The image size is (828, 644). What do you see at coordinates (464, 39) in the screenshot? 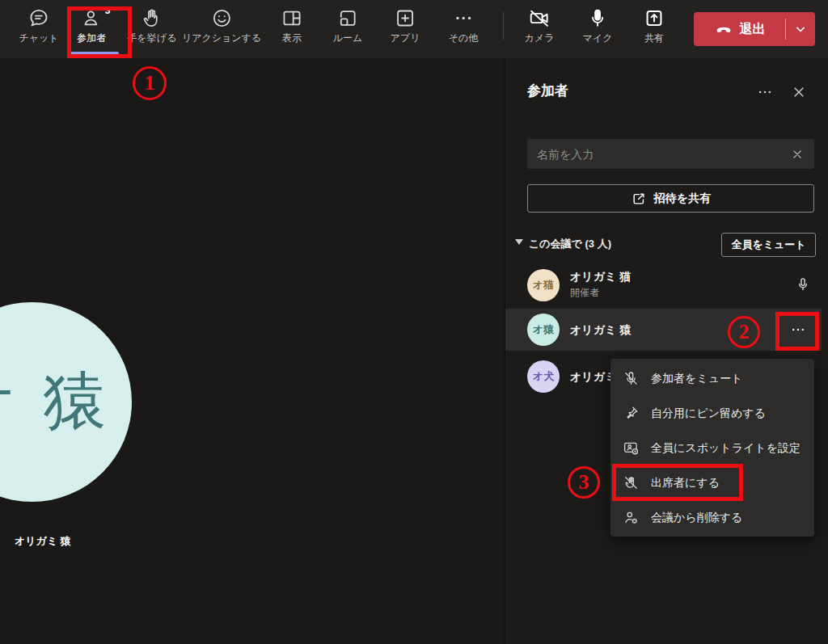
I see `more-label: その他` at bounding box center [464, 39].